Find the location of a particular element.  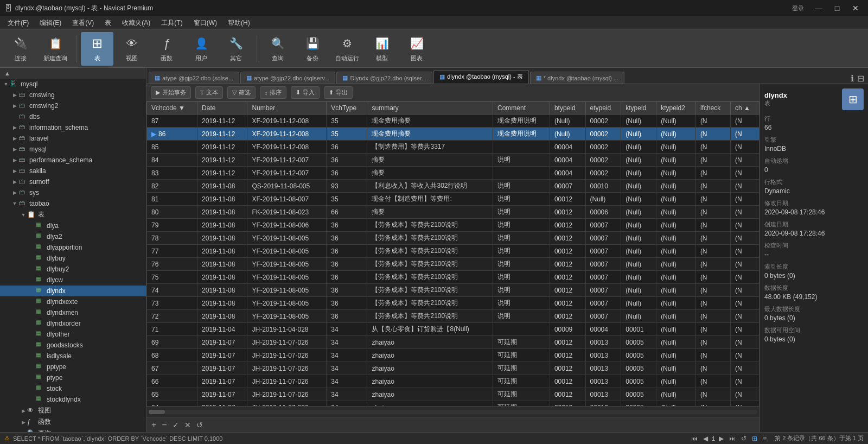

col-ktypeid2: ktypeid2 is located at coordinates (676, 109).